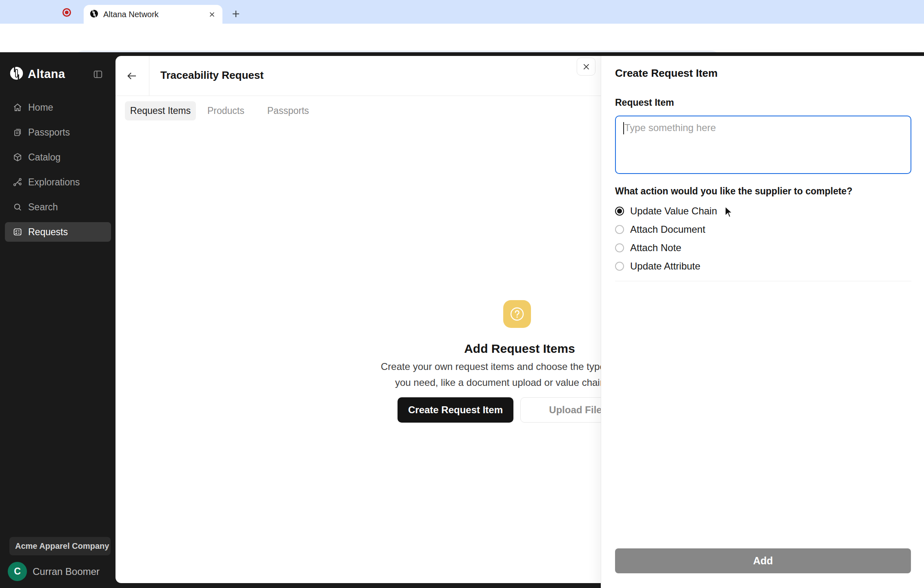  I want to click on user-avatar: C, so click(17, 572).